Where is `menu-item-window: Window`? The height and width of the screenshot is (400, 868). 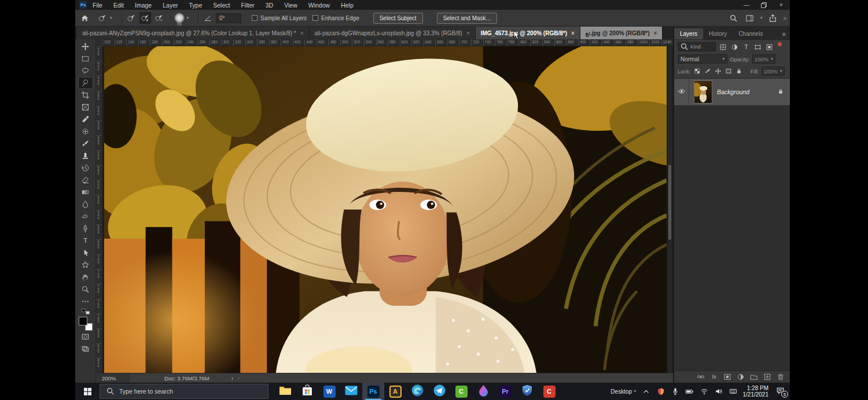
menu-item-window: Window is located at coordinates (319, 5).